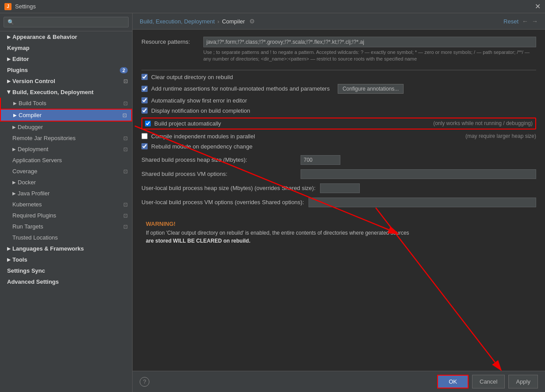  Describe the element at coordinates (521, 21) in the screenshot. I see `header-actions: Reset ← →` at that location.